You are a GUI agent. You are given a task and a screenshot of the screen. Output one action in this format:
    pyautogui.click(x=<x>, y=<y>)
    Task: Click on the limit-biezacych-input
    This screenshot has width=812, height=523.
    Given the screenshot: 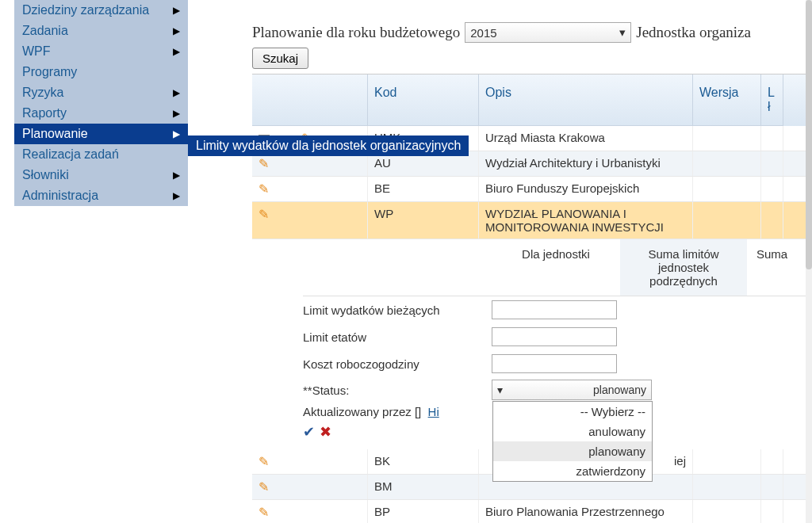 What is the action you would take?
    pyautogui.click(x=554, y=310)
    